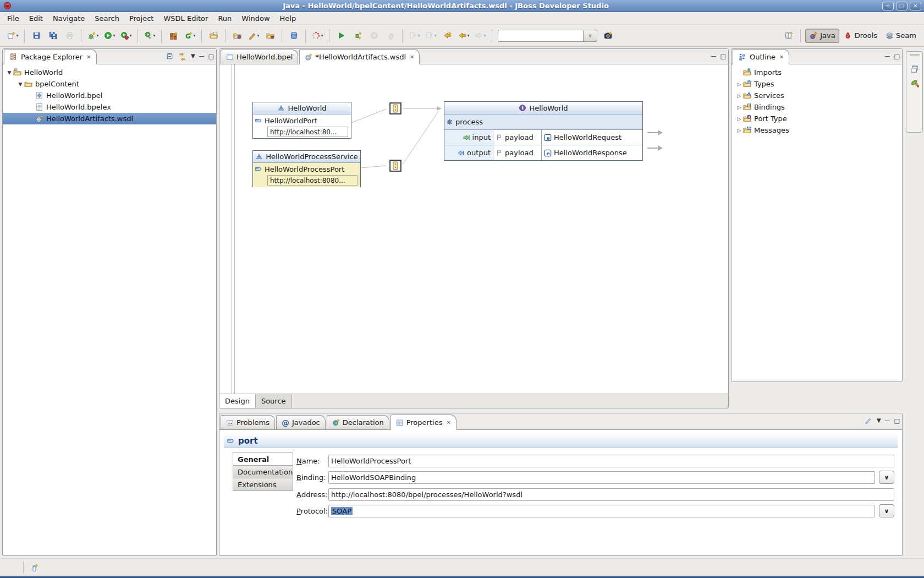  I want to click on field-dropdown-binding: ∨, so click(887, 477).